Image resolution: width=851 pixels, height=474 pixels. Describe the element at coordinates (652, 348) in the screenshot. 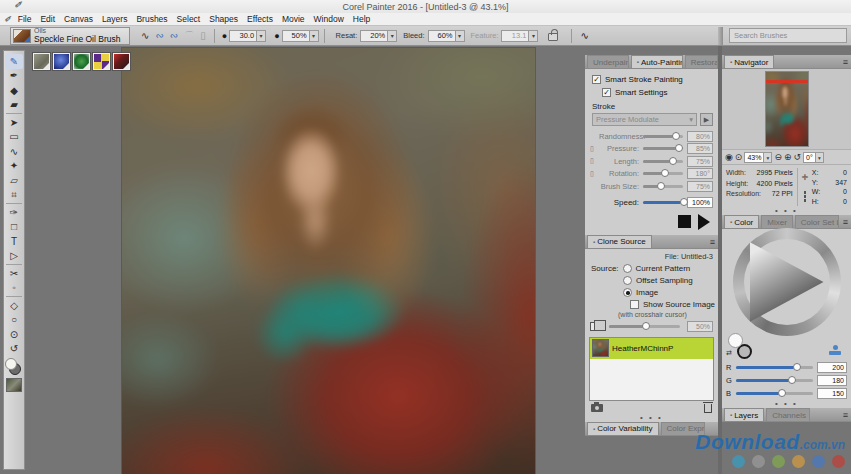

I see `clone-source-item: HeatherMChinnP` at that location.